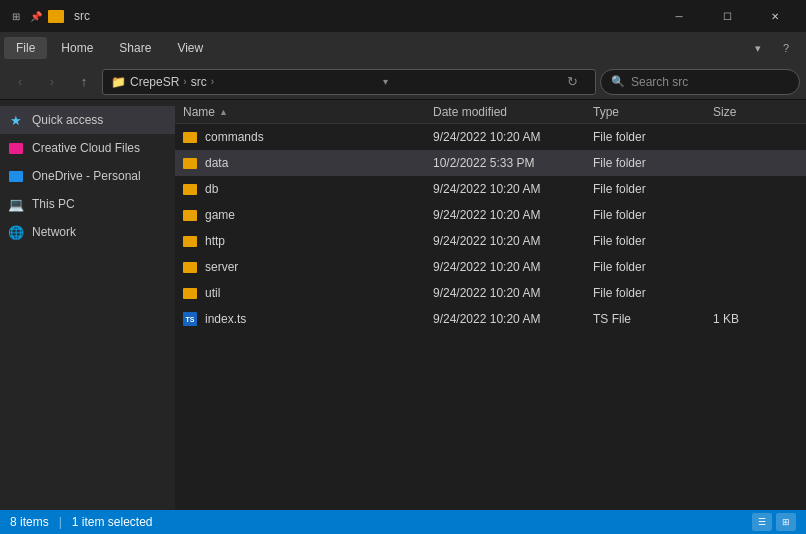  Describe the element at coordinates (154, 82) in the screenshot. I see `breadcrumb-crepesr: CrepeSR` at that location.